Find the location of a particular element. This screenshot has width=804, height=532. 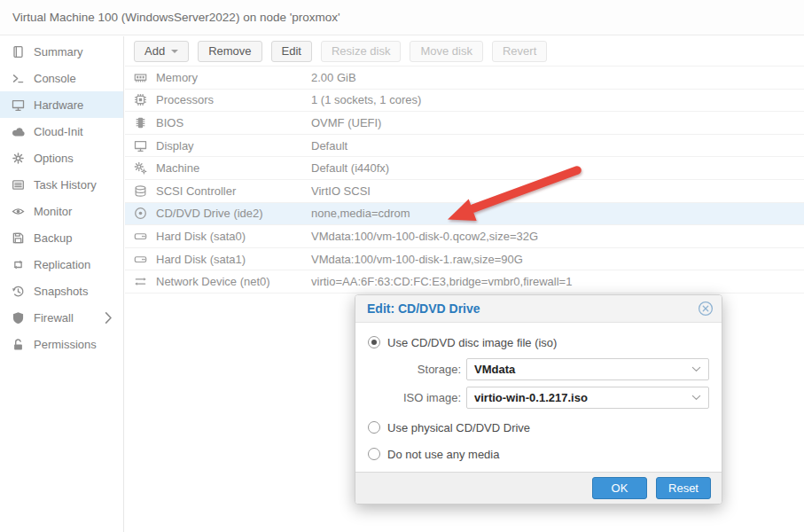

storage-value: VMdata is located at coordinates (495, 369).